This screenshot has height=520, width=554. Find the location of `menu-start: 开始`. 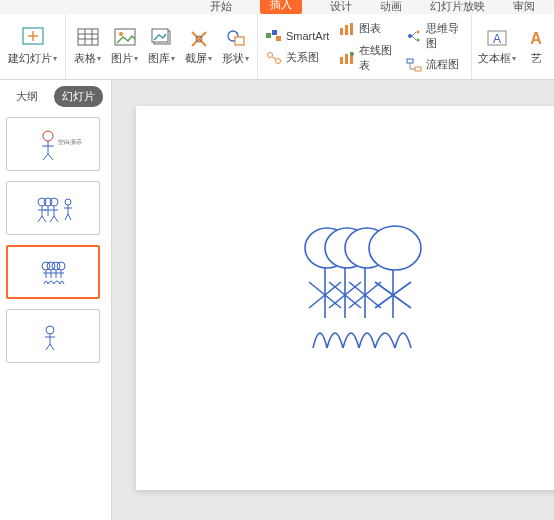

menu-start: 开始 is located at coordinates (221, 7).